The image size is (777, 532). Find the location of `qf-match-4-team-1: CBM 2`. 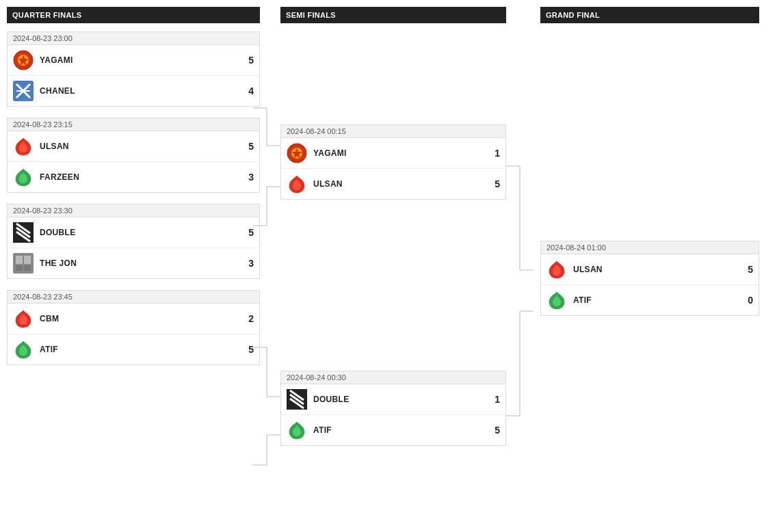

qf-match-4-team-1: CBM 2 is located at coordinates (133, 319).